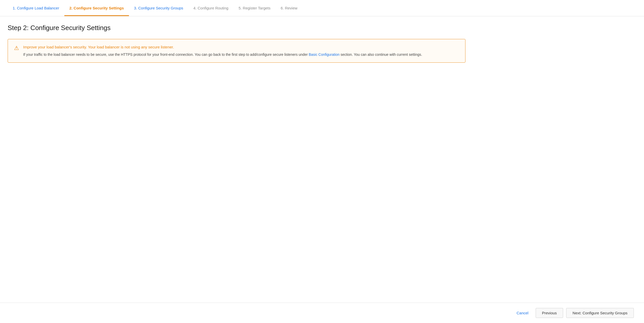 Image resolution: width=644 pixels, height=323 pixels. Describe the element at coordinates (241, 47) in the screenshot. I see `warning-title: Improve your load balancer's security. Y…` at that location.